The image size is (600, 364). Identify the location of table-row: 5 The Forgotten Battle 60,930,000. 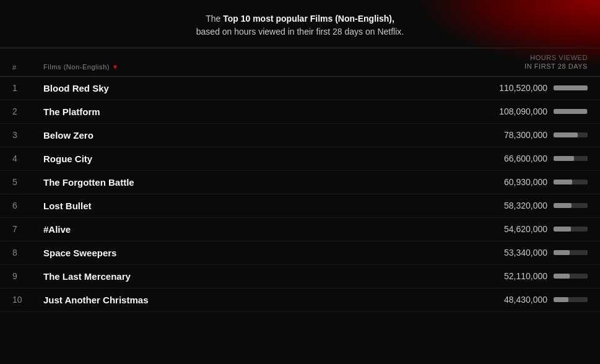
(300, 183).